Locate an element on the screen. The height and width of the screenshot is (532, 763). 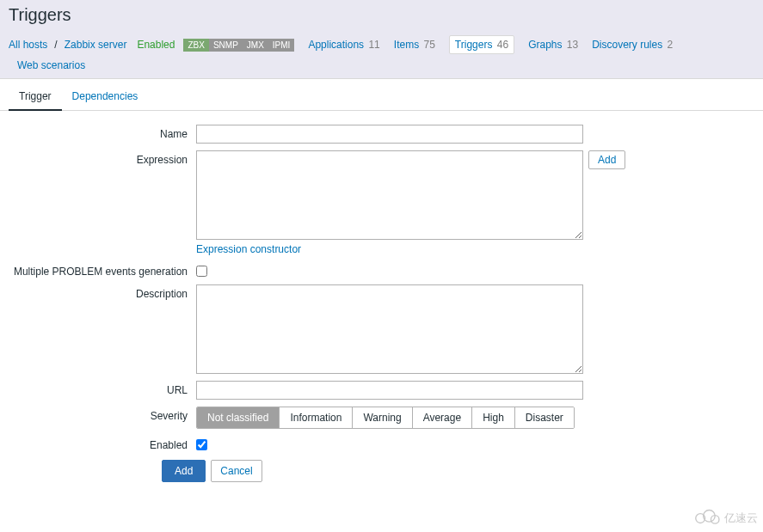
expression-add-button: Add is located at coordinates (607, 160).